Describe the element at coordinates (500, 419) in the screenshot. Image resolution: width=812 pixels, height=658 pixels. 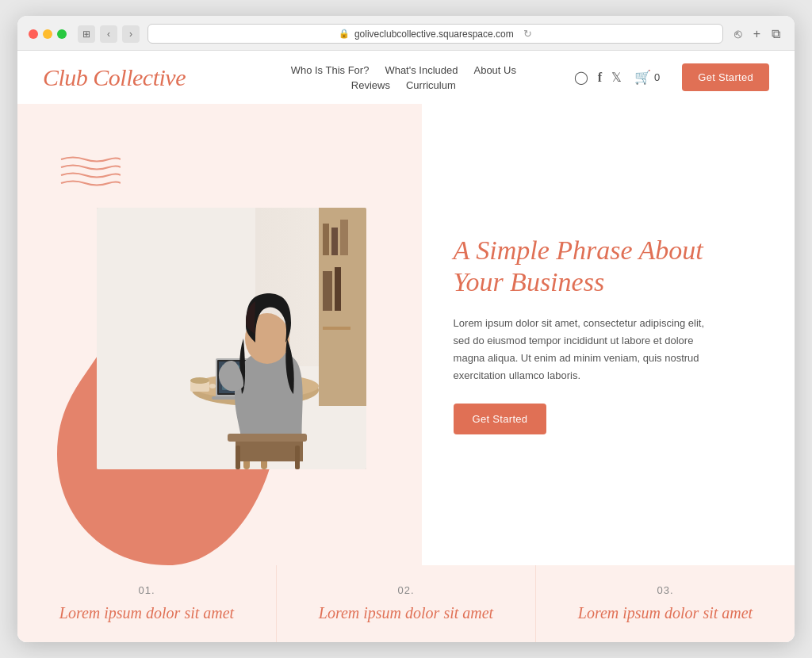
I see `hero-cta-button: Get Started` at that location.